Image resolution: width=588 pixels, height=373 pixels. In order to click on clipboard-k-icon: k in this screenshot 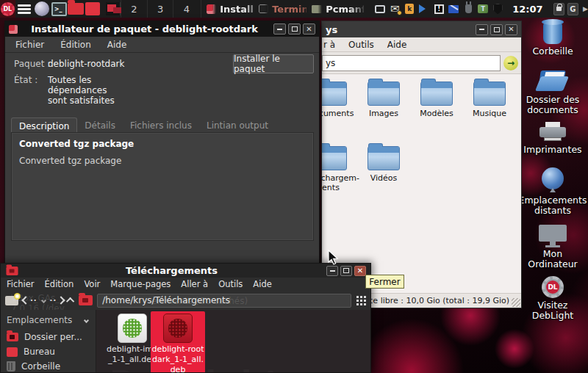, I will do `click(409, 9)`.